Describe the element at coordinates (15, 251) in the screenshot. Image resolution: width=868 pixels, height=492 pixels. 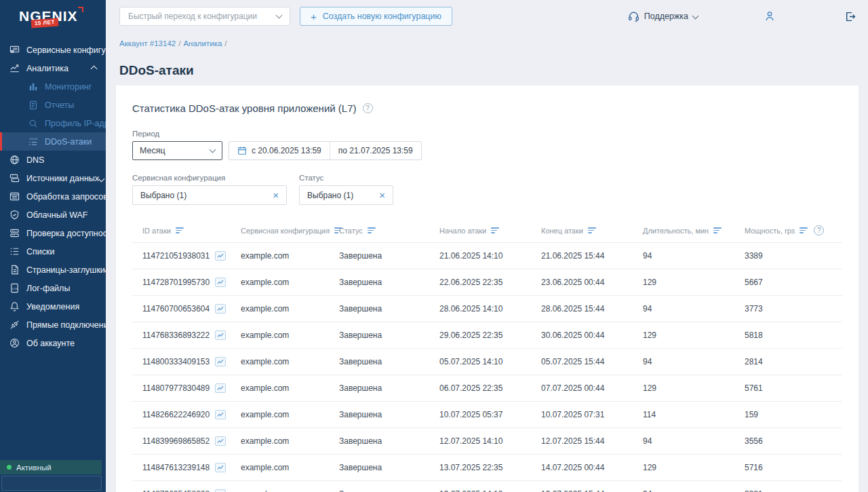
I see `lists-icon` at that location.